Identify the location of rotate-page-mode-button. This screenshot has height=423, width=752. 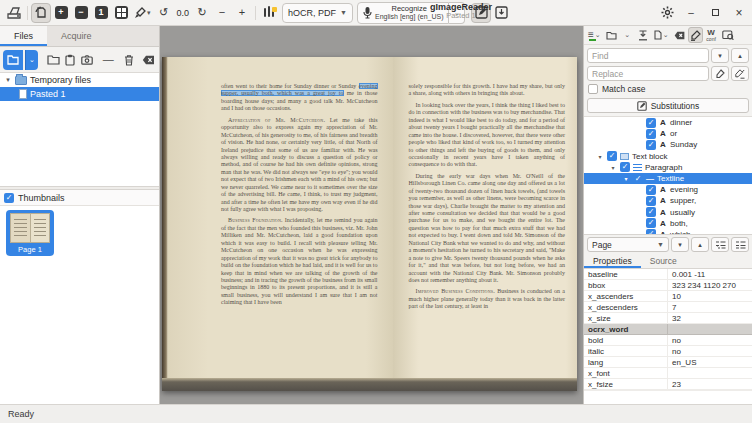
(41, 13).